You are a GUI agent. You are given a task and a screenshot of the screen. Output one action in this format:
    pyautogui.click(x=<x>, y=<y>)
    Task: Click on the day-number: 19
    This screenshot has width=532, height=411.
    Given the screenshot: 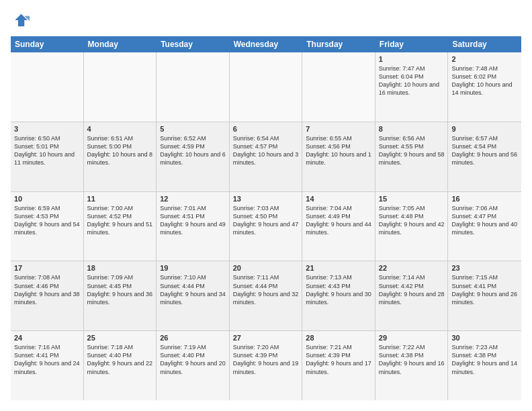 What is the action you would take?
    pyautogui.click(x=193, y=268)
    